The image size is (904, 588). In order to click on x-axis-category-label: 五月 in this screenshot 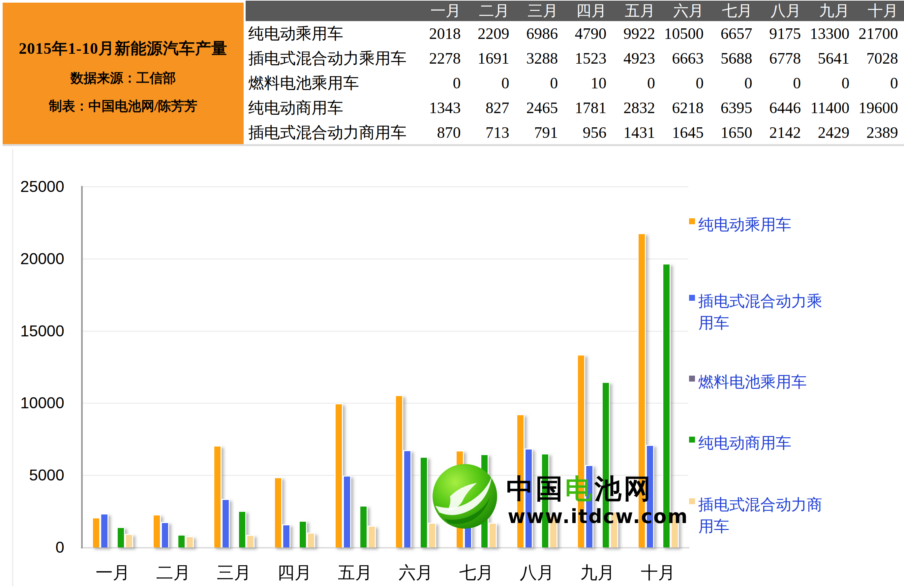, I will do `click(355, 573)`.